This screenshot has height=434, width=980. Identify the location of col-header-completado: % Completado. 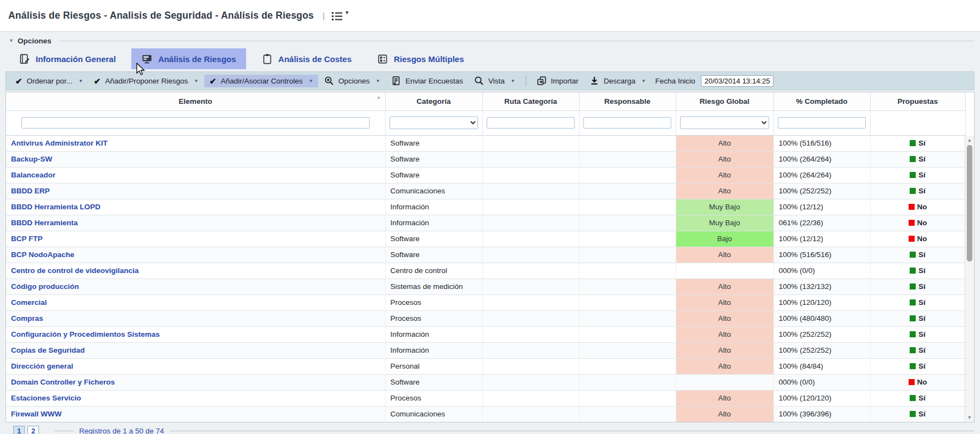
(822, 101).